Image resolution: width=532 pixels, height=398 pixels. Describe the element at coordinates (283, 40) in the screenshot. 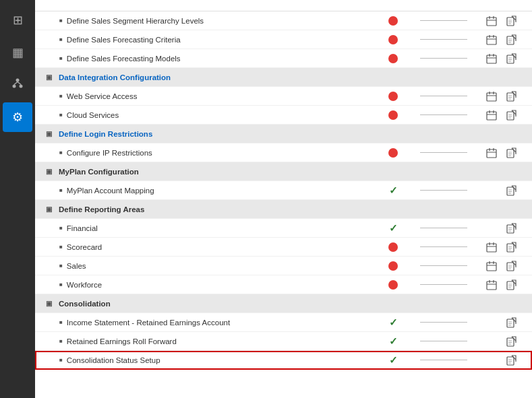

I see `task-row: ■Define Sales Forecasting Criteria` at that location.